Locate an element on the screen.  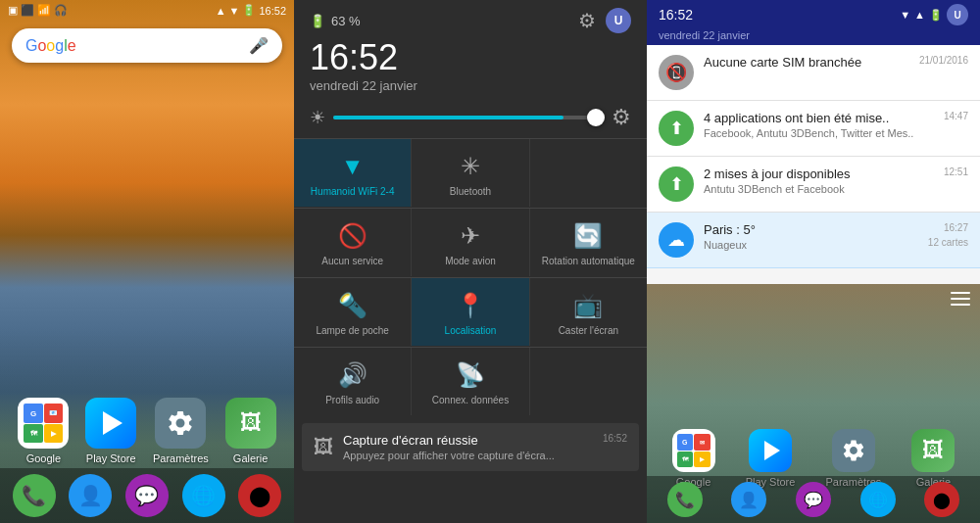
notif-bottom-bar: 📞 👤 💬 🌐 ⬤ is located at coordinates (813, 499).